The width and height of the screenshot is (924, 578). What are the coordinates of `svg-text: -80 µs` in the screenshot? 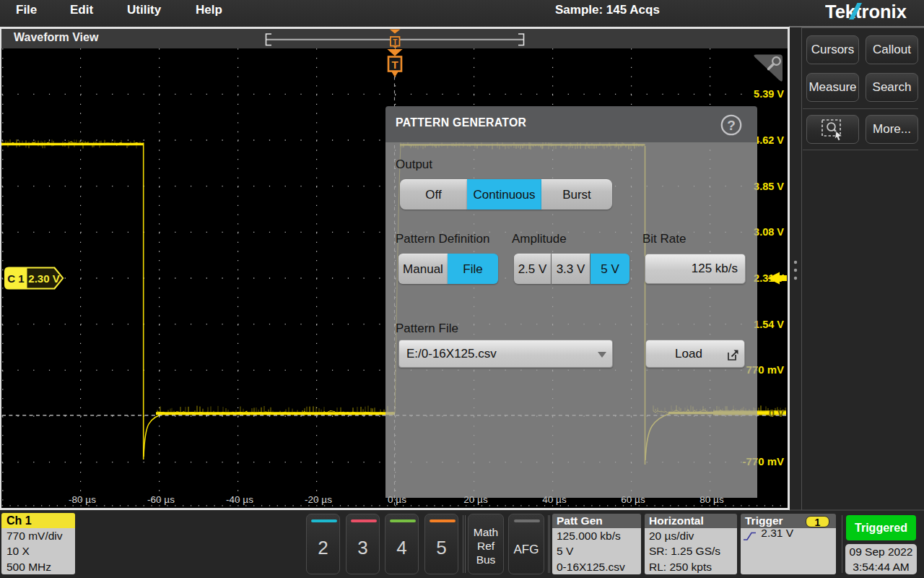 It's located at (82, 500).